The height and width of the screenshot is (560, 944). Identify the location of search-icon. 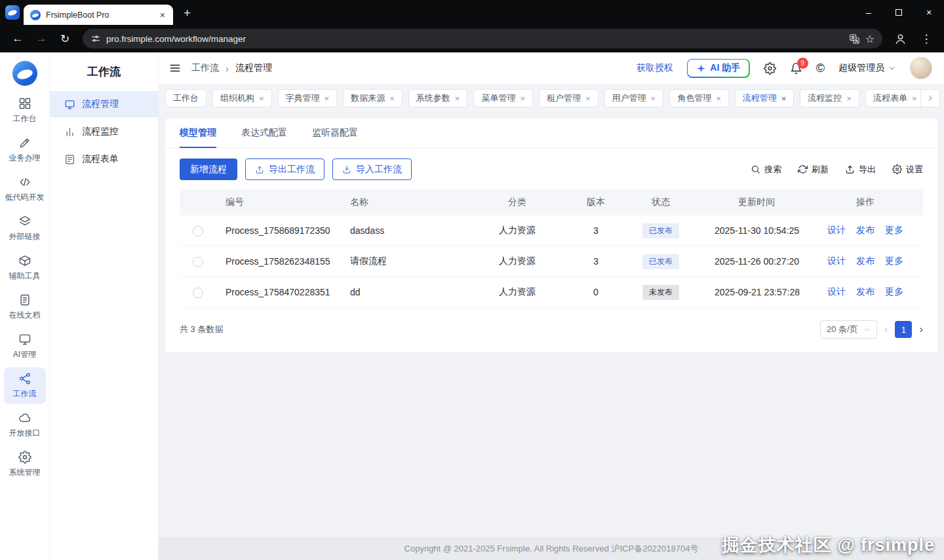
(755, 169).